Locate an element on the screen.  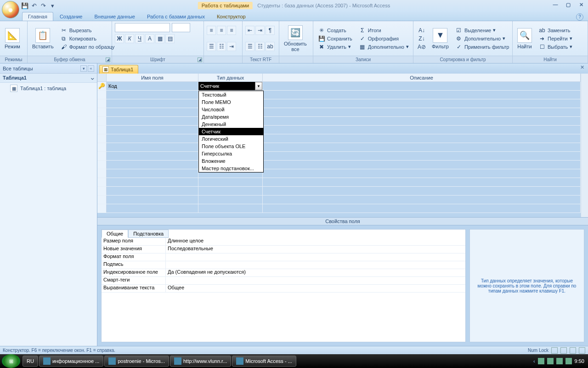
view-pivotchart-icon is located at coordinates (573, 351).